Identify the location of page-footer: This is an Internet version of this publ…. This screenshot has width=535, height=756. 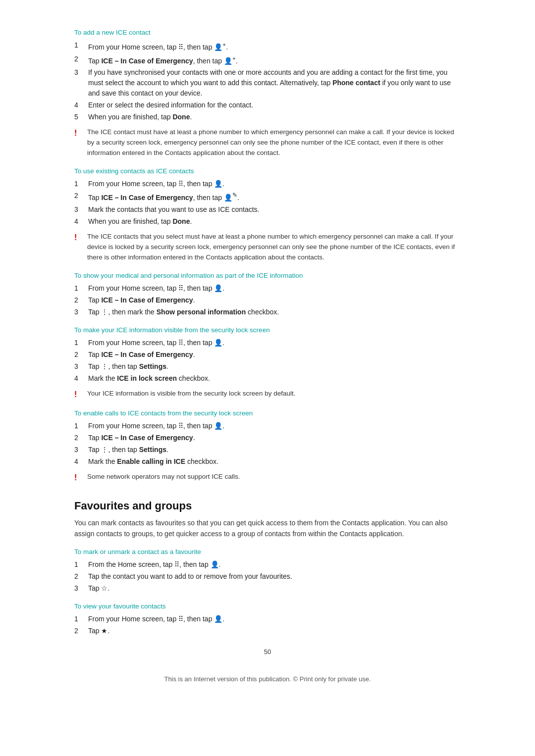
(268, 679).